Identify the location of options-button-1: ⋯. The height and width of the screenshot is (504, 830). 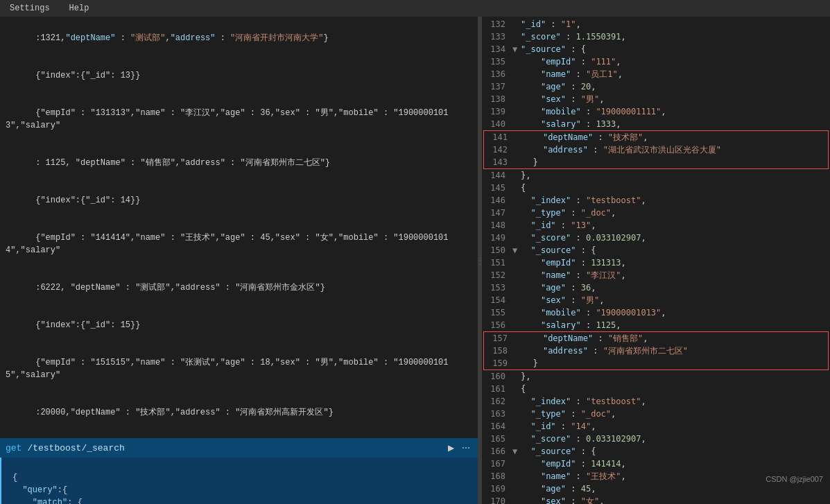
(466, 448).